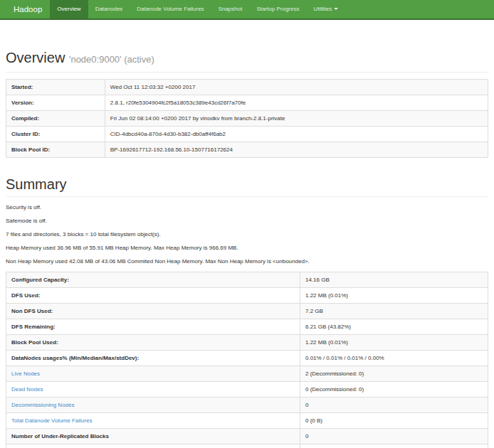 This screenshot has width=494, height=448. Describe the element at coordinates (248, 447) in the screenshot. I see `table-row-blocks-pending-deletion: Number of Blocks Pending Deletion 0` at that location.